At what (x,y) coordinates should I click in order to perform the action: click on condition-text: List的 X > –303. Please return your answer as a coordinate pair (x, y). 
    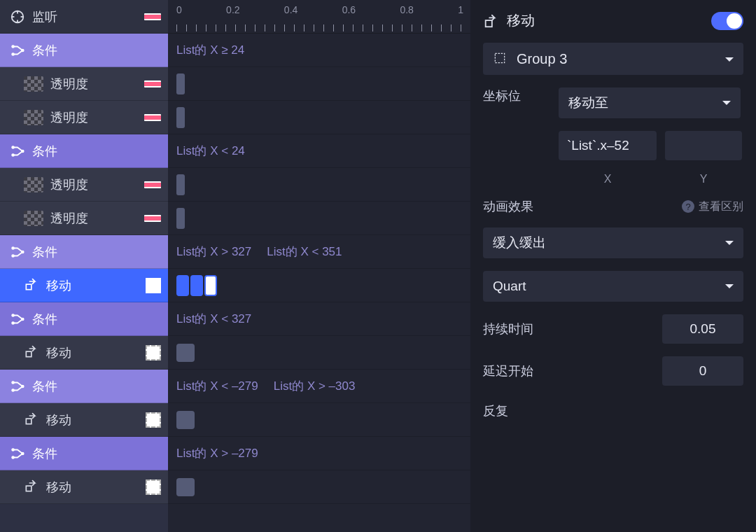
    Looking at the image, I should click on (315, 386).